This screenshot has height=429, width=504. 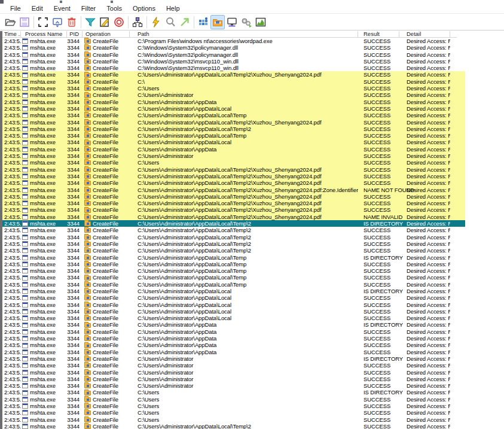 What do you see at coordinates (43, 244) in the screenshot?
I see `cell-process-name: mshta.exe` at bounding box center [43, 244].